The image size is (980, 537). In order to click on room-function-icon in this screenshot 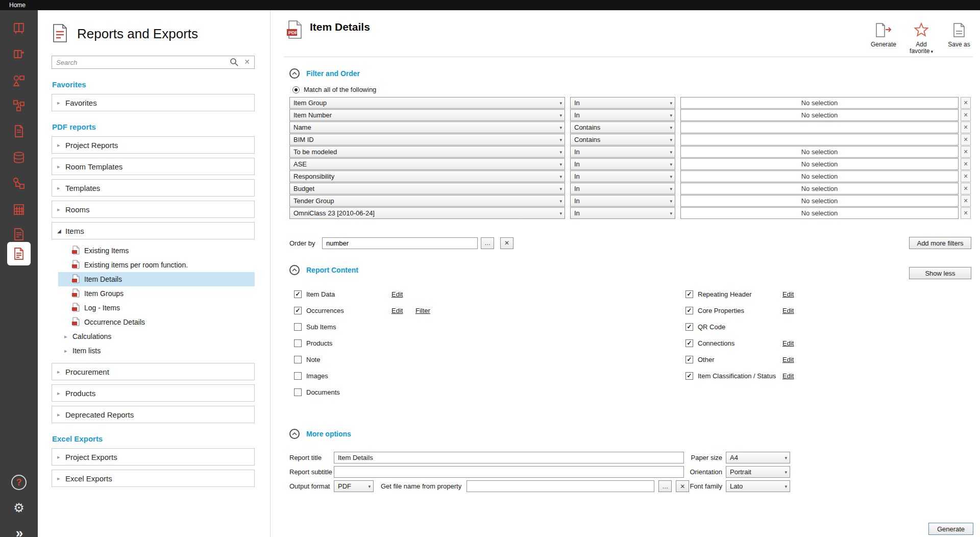, I will do `click(19, 55)`.